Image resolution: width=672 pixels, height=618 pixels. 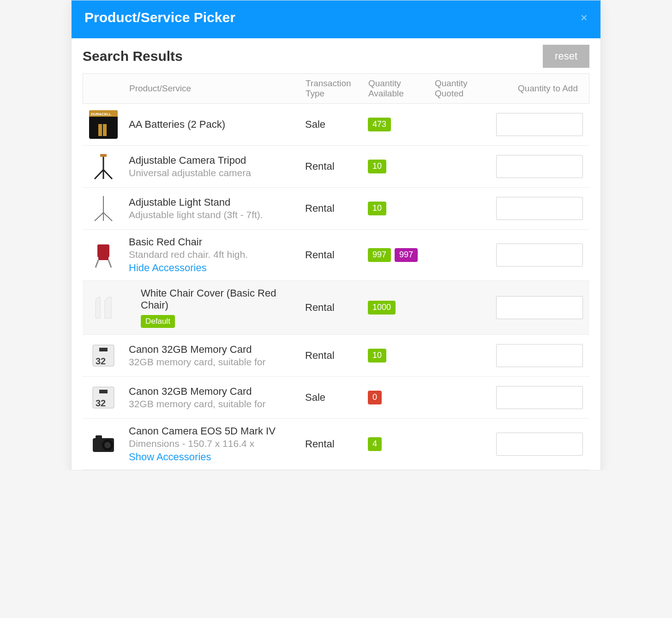 What do you see at coordinates (566, 56) in the screenshot?
I see `reset-button: reset` at bounding box center [566, 56].